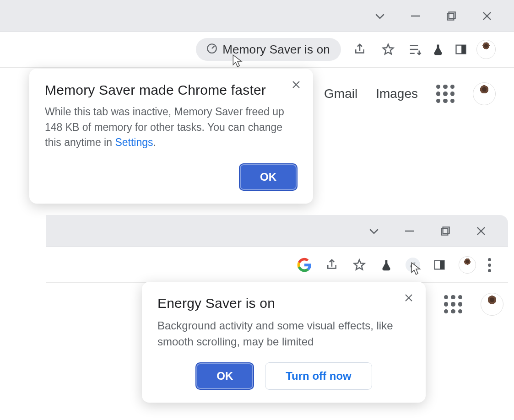  I want to click on google-logo-icon, so click(304, 265).